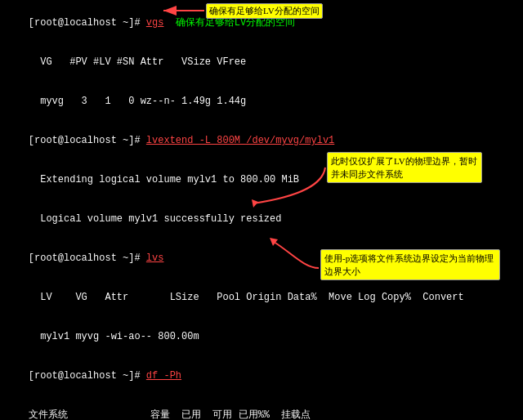 The height and width of the screenshot is (420, 523). Describe the element at coordinates (262, 376) in the screenshot. I see `line-10: [root@localhost ~]# df -Ph` at that location.